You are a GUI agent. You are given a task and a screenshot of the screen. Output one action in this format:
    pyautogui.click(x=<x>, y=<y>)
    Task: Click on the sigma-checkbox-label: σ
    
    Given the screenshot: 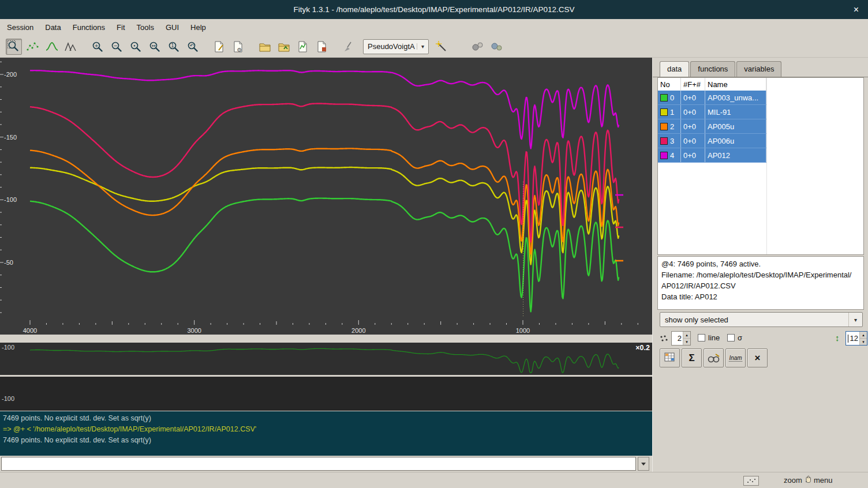 What is the action you would take?
    pyautogui.click(x=740, y=338)
    